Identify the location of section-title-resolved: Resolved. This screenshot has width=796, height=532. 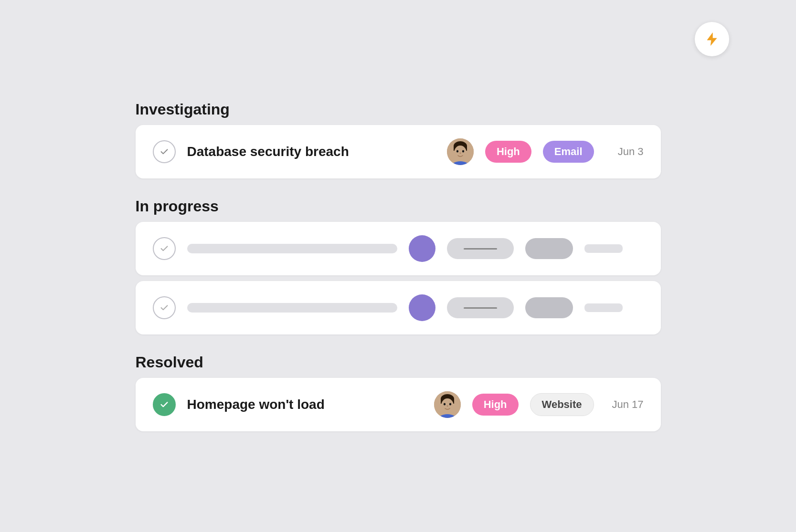
(398, 363).